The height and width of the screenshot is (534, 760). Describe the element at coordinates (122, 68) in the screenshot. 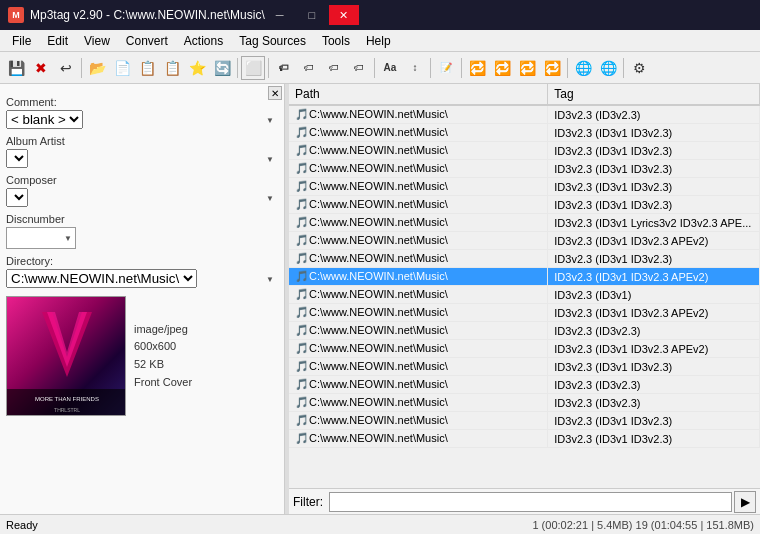

I see `open-files-button: 📄` at that location.